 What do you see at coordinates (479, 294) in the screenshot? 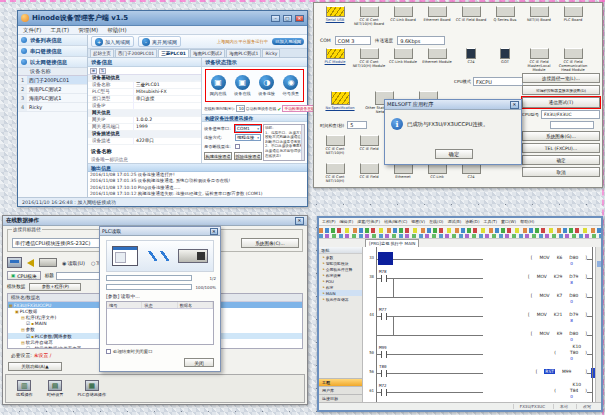
I see `ladder-rung: MOV K7 D80 0` at bounding box center [479, 294].